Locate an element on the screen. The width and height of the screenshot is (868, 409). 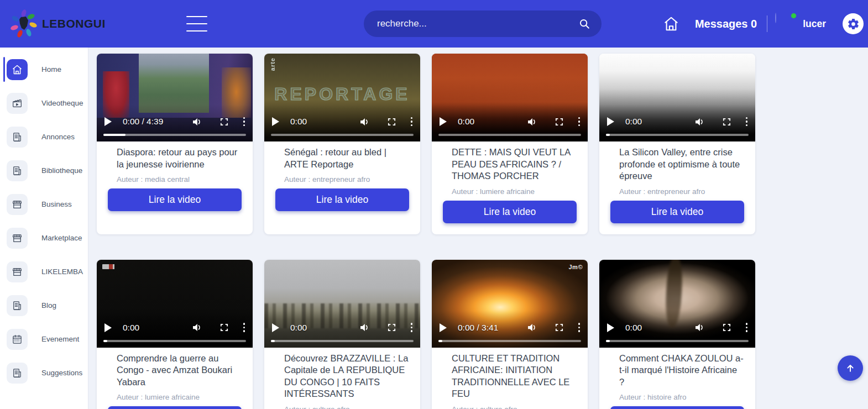
sidebar-item-business: Business is located at coordinates (44, 204).